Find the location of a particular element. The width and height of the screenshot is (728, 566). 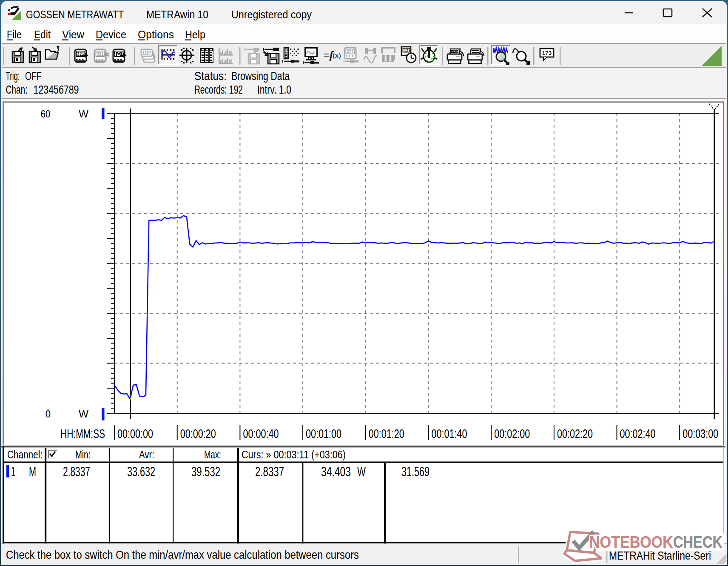

svg-text: 00:00:40 is located at coordinates (261, 434).